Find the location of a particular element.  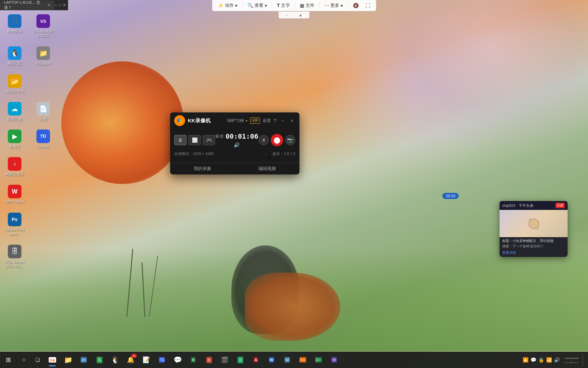

taskbar-app-mani: 马 is located at coordinates (99, 360).